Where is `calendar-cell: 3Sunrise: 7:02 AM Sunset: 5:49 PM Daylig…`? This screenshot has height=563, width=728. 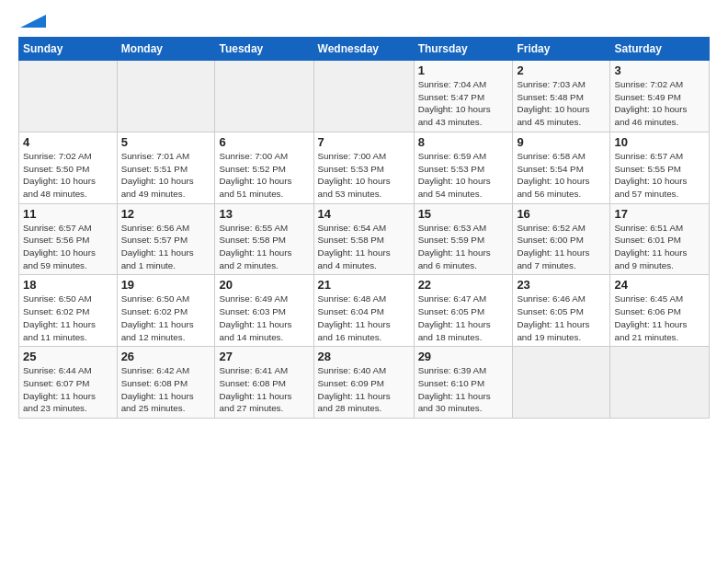
calendar-cell: 3Sunrise: 7:02 AM Sunset: 5:49 PM Daylig… is located at coordinates (660, 97).